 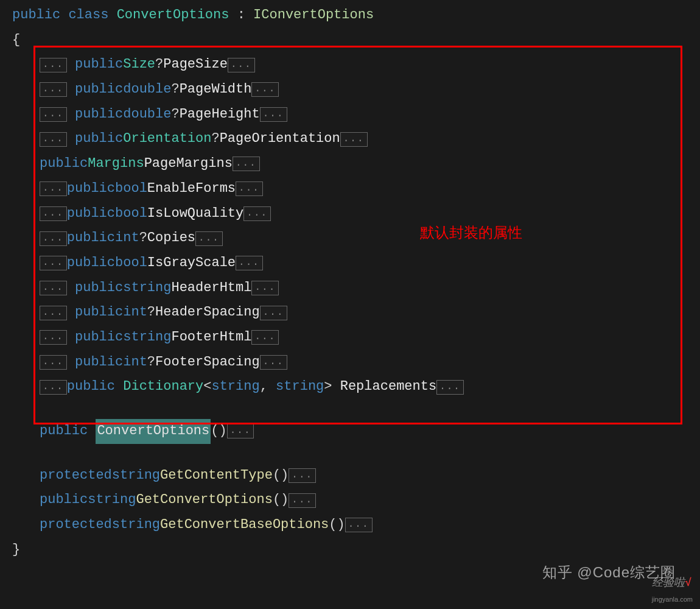 What do you see at coordinates (672, 589) in the screenshot?
I see `watermark-jingyanla: 经验啦√ jingyanla.com` at bounding box center [672, 589].